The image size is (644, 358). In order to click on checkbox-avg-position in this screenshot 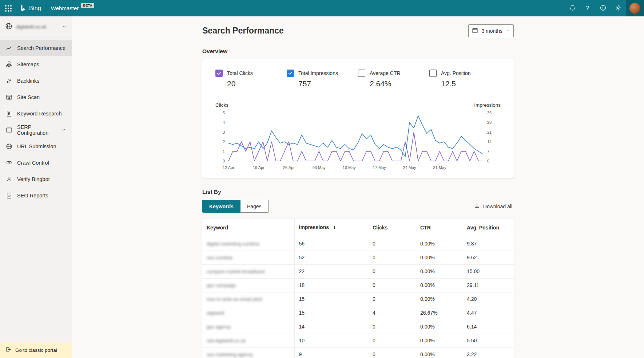, I will do `click(433, 73)`.